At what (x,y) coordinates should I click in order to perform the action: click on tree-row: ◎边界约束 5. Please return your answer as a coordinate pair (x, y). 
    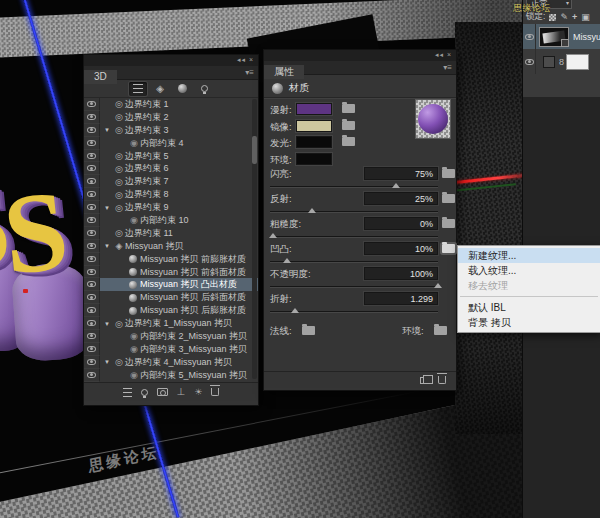
    Looking at the image, I should click on (171, 156).